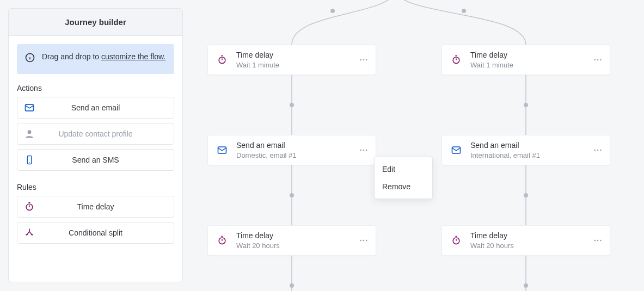 This screenshot has width=644, height=291. Describe the element at coordinates (29, 134) in the screenshot. I see `person-icon` at that location.